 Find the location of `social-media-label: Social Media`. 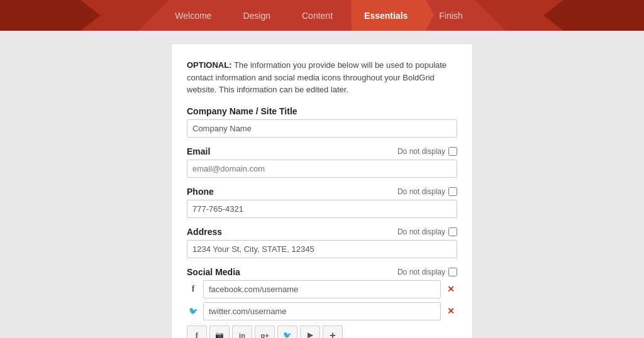

social-media-label: Social Media is located at coordinates (214, 272).